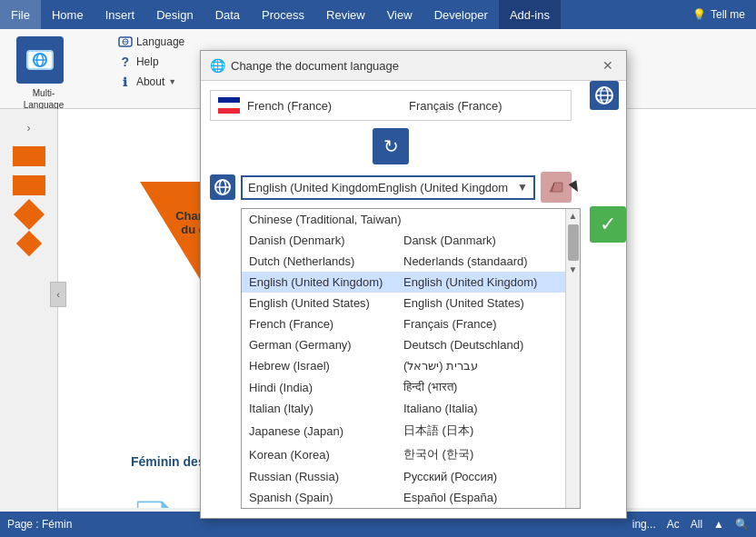  Describe the element at coordinates (29, 323) in the screenshot. I see `left-sidebar: ›` at that location.